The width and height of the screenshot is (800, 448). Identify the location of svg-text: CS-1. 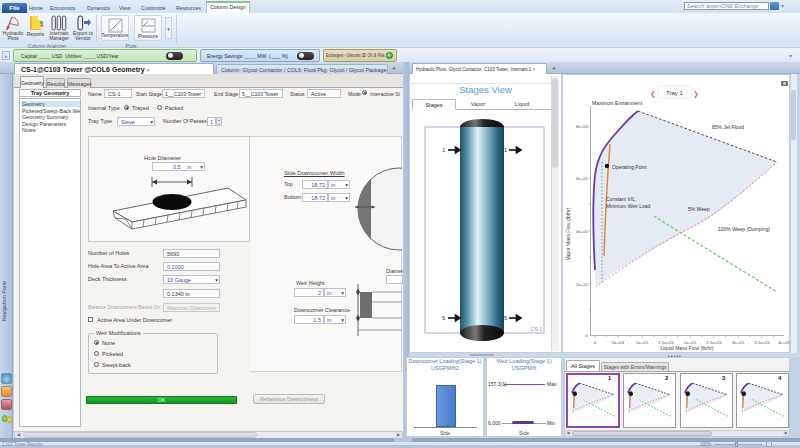
(537, 329).